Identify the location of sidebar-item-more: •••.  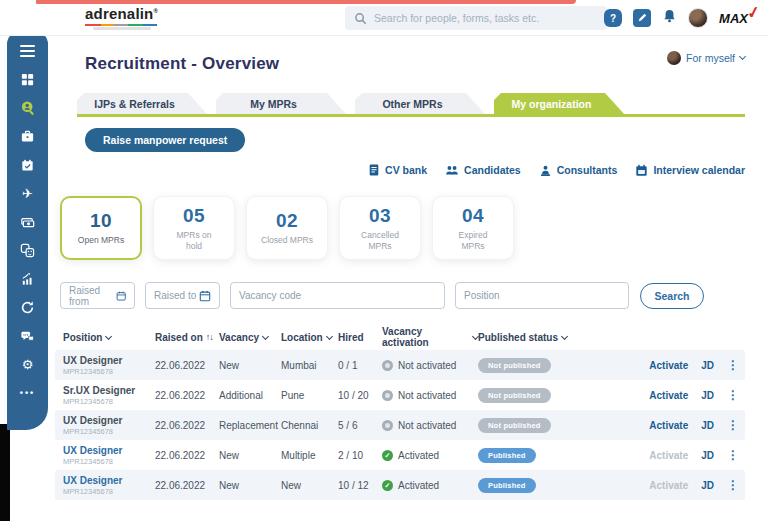
(28, 394).